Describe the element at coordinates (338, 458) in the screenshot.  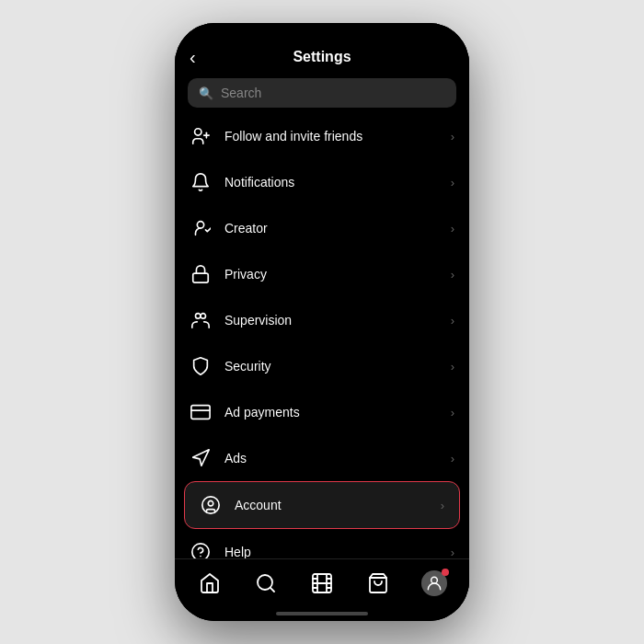
I see `ads-label: Ads` at that location.